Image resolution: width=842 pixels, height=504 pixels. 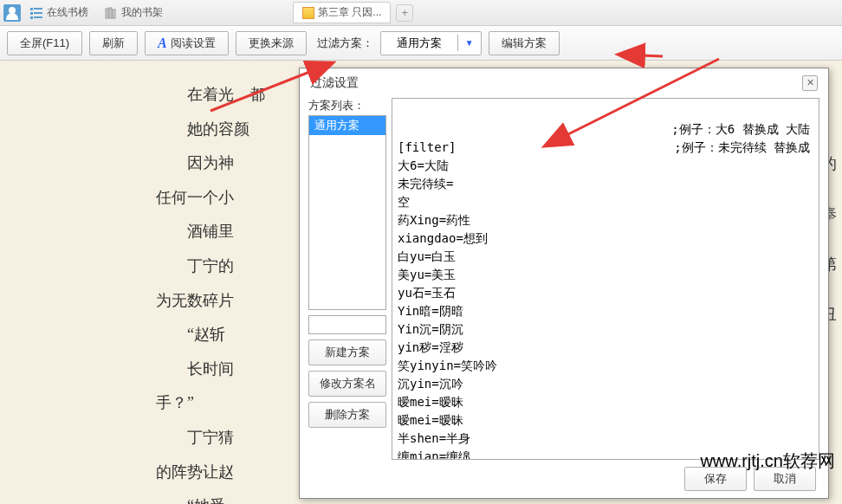 What do you see at coordinates (606, 384) in the screenshot?
I see `filter-rule-line: 沉yin=沉吟` at bounding box center [606, 384].